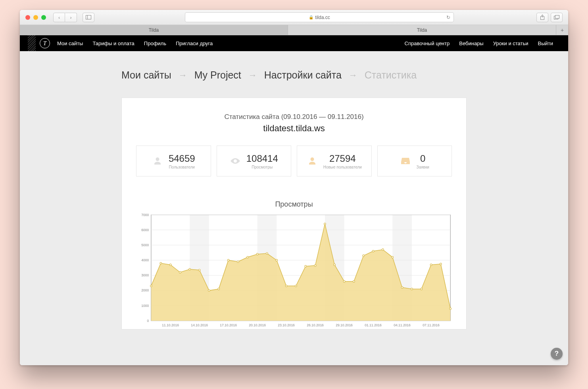 The width and height of the screenshot is (588, 389). Describe the element at coordinates (542, 17) in the screenshot. I see `share-button` at that location.